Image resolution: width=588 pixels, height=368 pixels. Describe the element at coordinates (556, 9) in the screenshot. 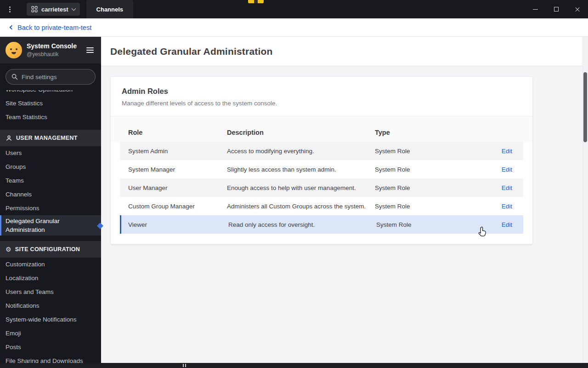

I see `maximize-button` at that location.